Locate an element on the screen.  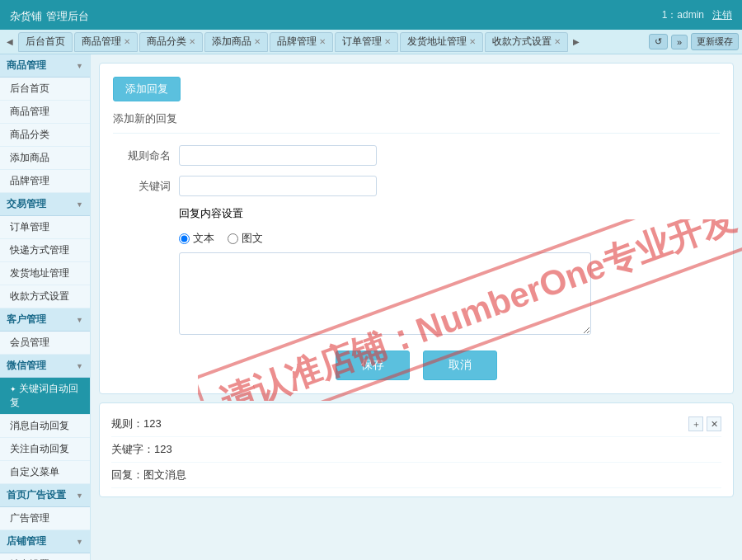
logout-link: 注销 is located at coordinates (722, 15).